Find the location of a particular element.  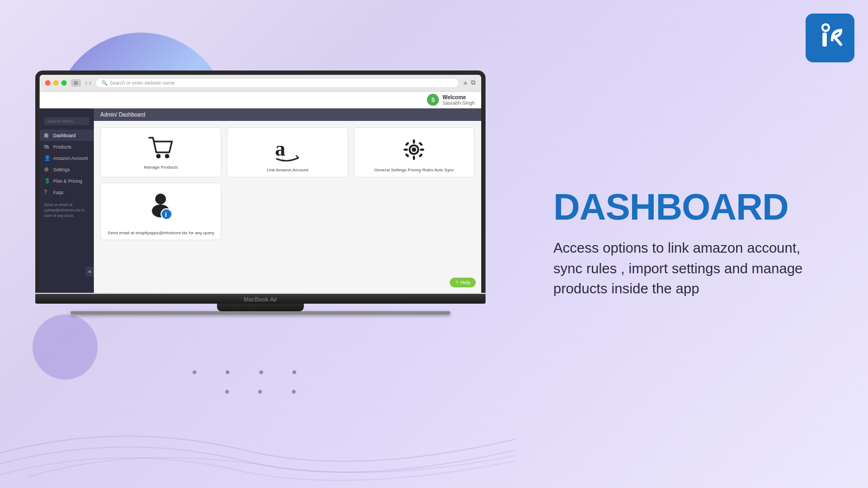

welcome-text: Welcome is located at coordinates (458, 98).